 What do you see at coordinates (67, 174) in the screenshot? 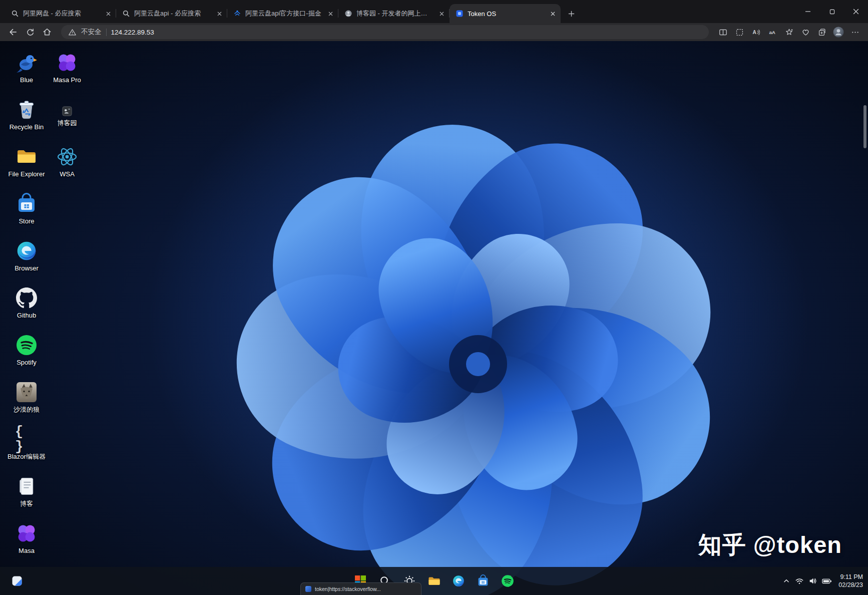
I see `icon-label: WSA` at bounding box center [67, 174].